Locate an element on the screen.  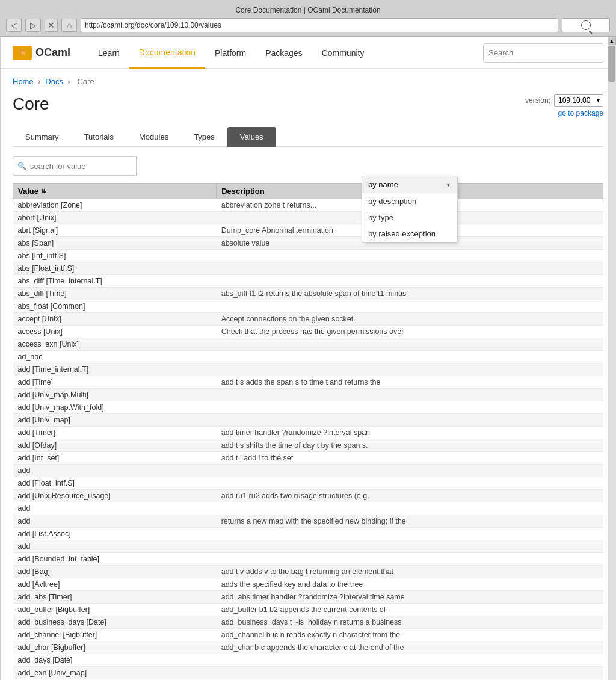
table-cell-value: abs_diff [Time_internal.T] is located at coordinates (115, 282).